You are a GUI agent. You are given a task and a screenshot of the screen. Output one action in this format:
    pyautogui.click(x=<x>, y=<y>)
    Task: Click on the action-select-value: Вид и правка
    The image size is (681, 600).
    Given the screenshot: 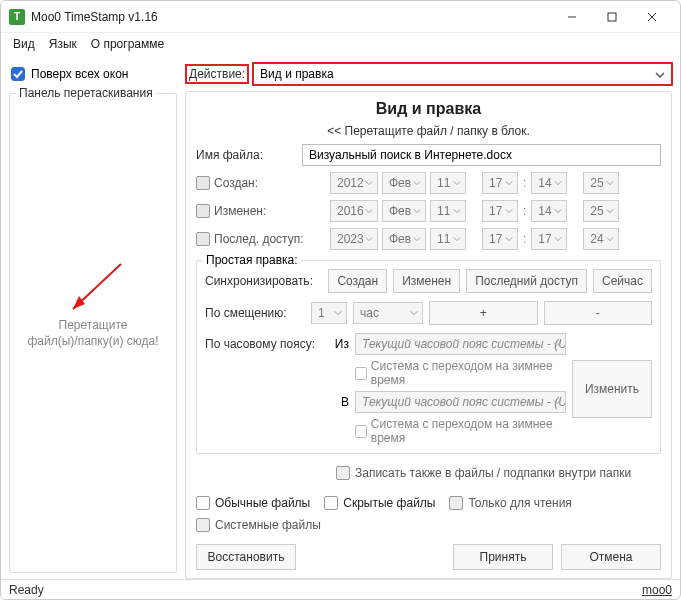 What is the action you would take?
    pyautogui.click(x=297, y=74)
    